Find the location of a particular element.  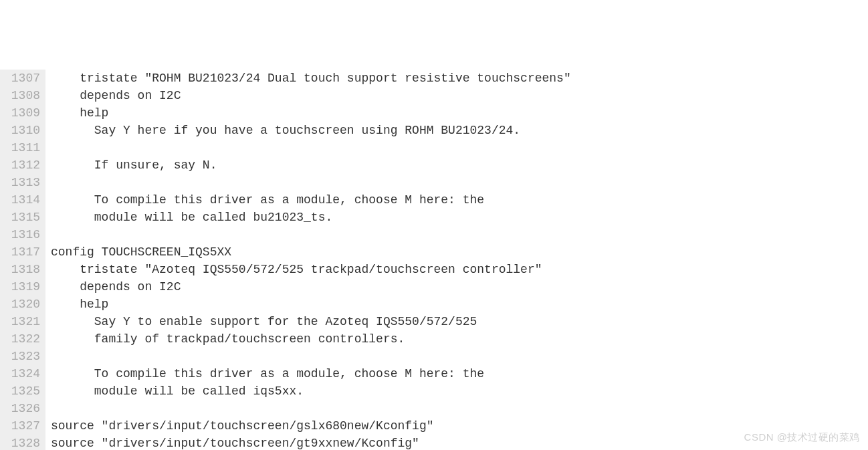

code-line: Say Y here if you have a touchscreen usi… is located at coordinates (459, 130).